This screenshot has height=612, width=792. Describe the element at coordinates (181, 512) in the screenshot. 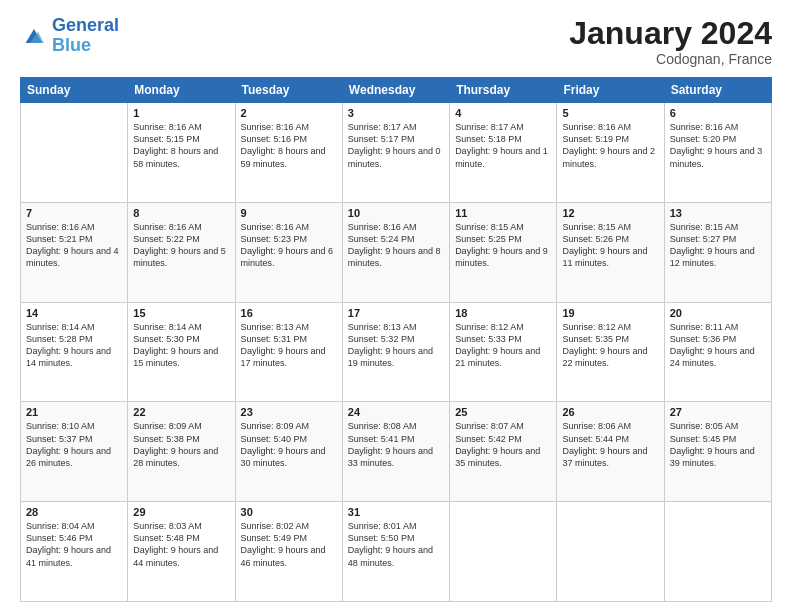

I see `day-number: 29` at that location.